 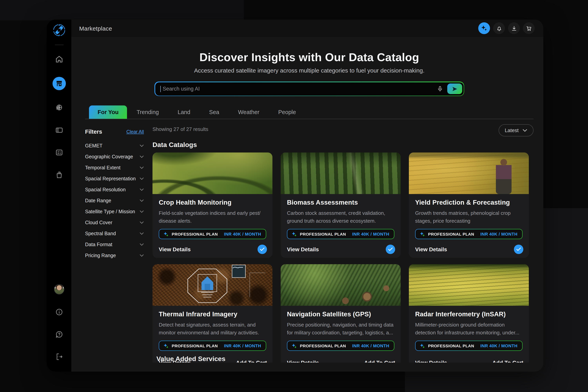 What do you see at coordinates (59, 108) in the screenshot?
I see `sidebar-item-explore` at bounding box center [59, 108].